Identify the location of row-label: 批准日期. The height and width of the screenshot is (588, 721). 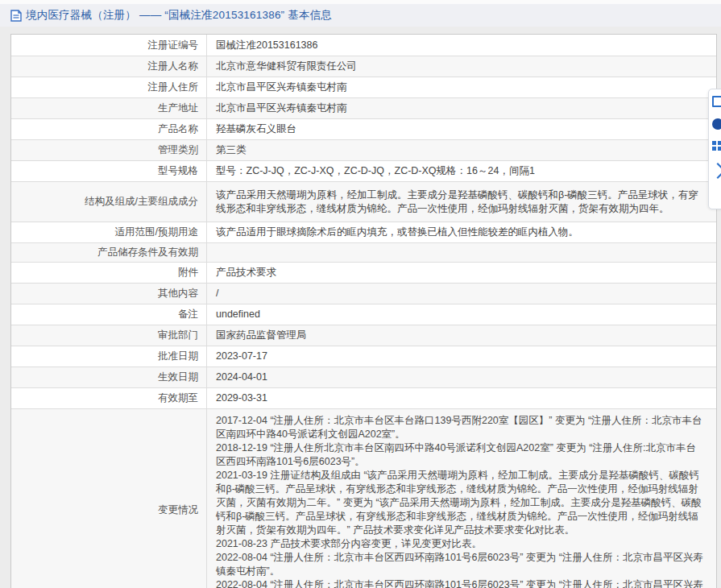
(110, 356).